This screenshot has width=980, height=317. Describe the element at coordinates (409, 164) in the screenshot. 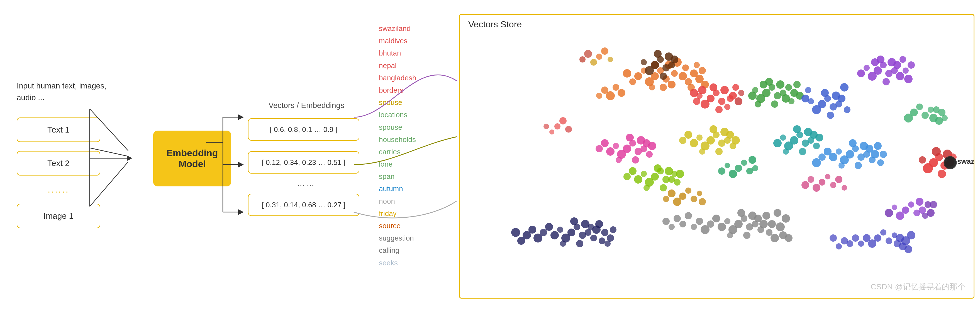

I see `word-lone: lone` at that location.